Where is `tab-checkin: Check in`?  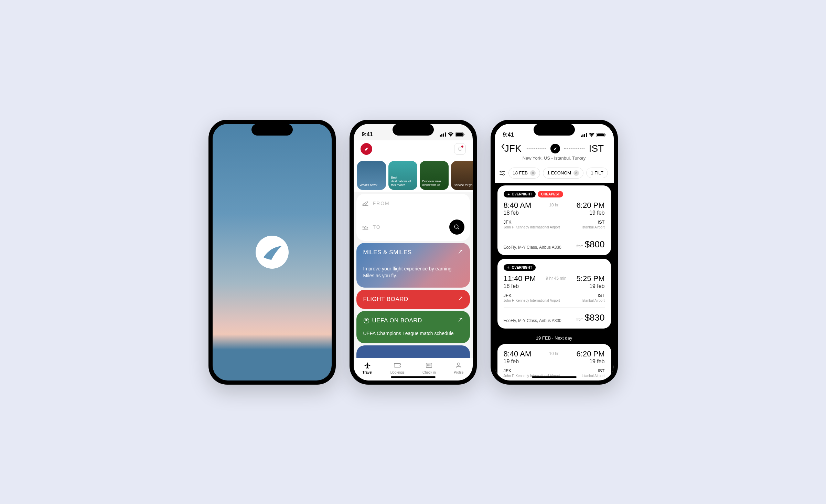
tab-checkin: Check in is located at coordinates (429, 368).